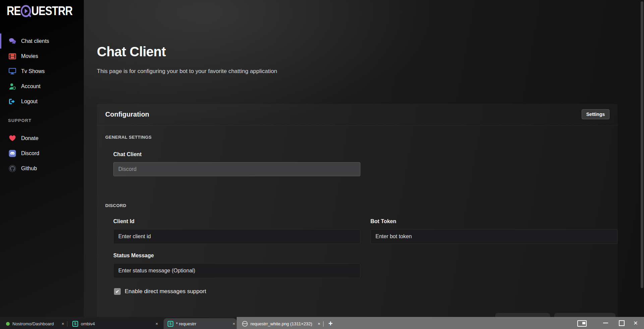 This screenshot has width=644, height=329. I want to click on sidebar-nav: Chat clients Movies, so click(42, 71).